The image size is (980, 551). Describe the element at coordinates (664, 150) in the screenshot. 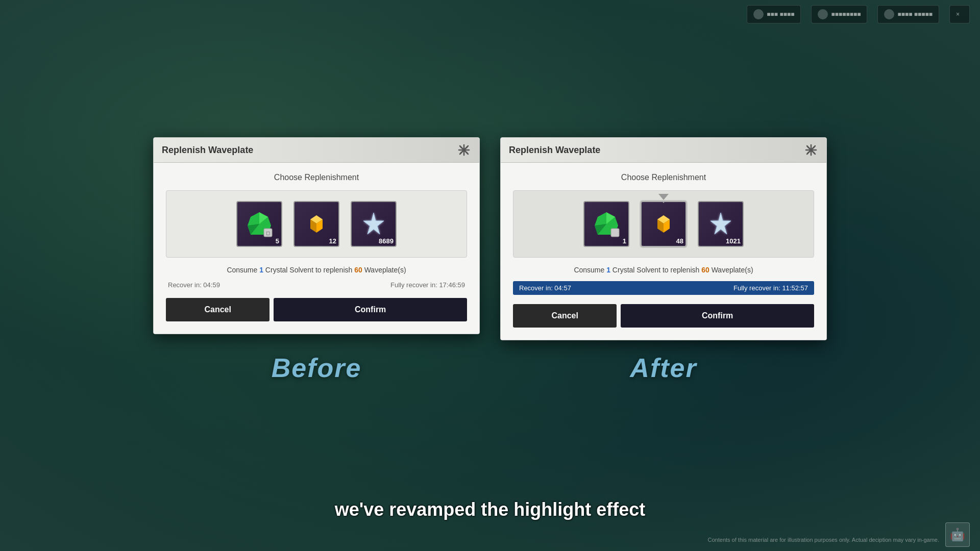

I see `after-dialog-header: Replenish Waveplate` at that location.